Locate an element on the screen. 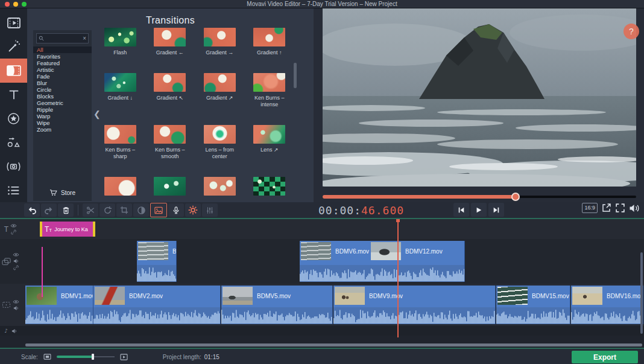  sidebar-item-transitions is located at coordinates (13, 71).